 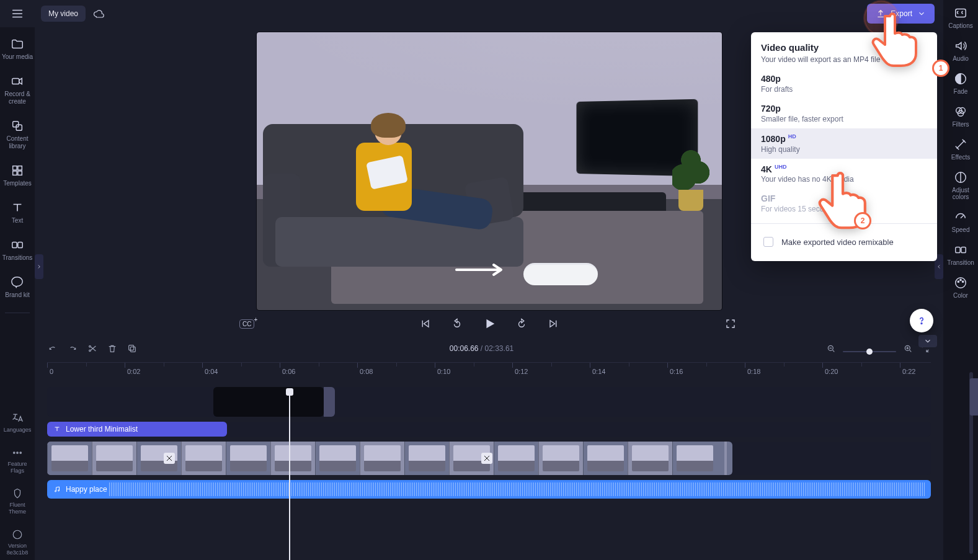 I want to click on sidebar-item-your-media: Your media, so click(x=17, y=49).